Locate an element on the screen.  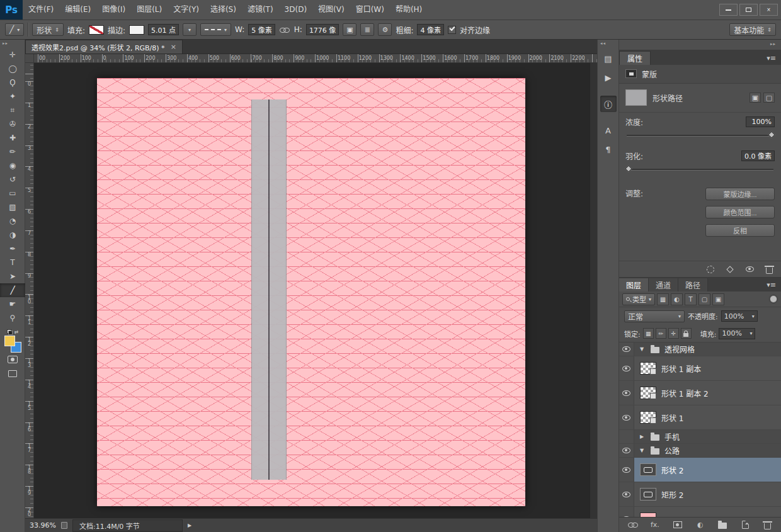
zoom-level-field: 33.96% is located at coordinates (43, 525).